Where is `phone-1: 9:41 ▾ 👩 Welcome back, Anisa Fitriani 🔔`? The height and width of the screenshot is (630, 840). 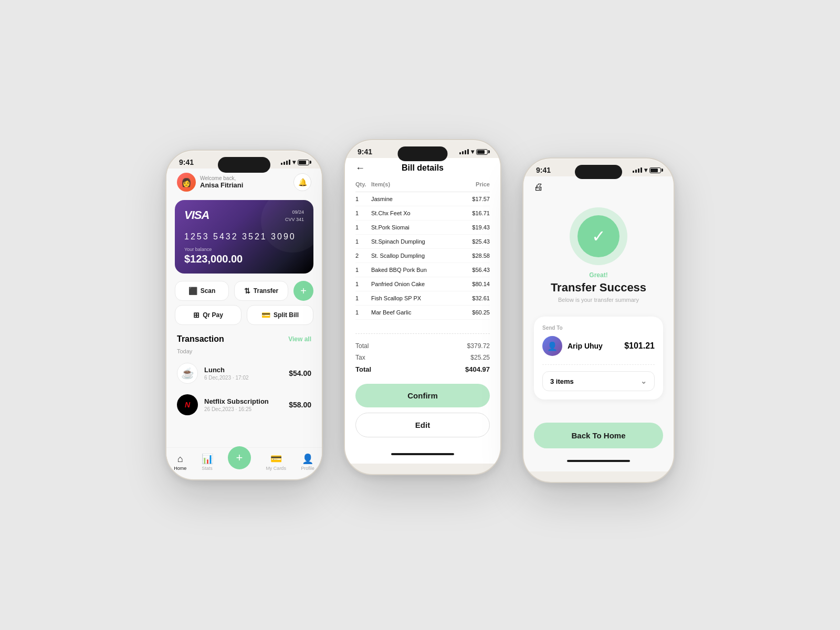
phone-1: 9:41 ▾ 👩 Welcome back, Anisa Fitriani 🔔 is located at coordinates (244, 315).